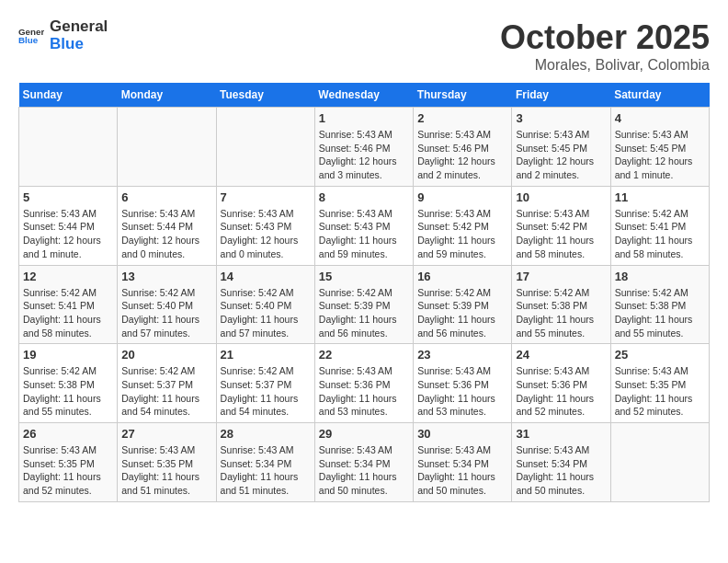 The height and width of the screenshot is (563, 728). I want to click on col-wednesday: Wednesday, so click(364, 96).